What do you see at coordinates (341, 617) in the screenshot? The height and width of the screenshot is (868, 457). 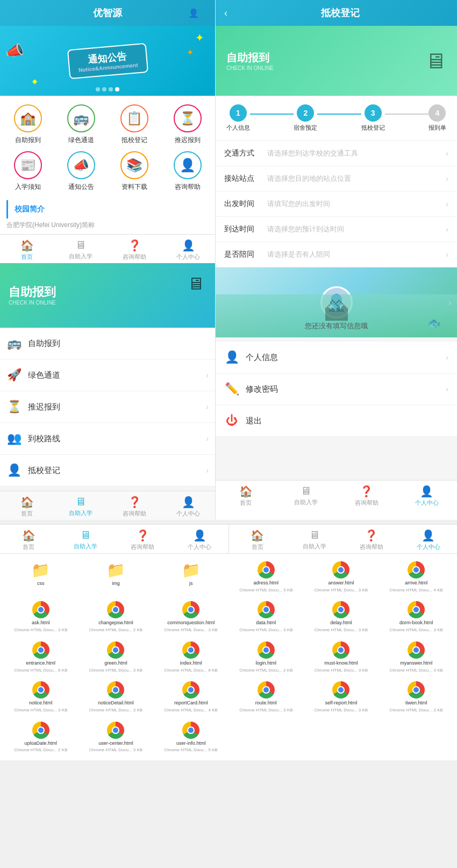 I see `file-delay: delay.html Chrome HTML Docu... 3 KB` at bounding box center [341, 617].